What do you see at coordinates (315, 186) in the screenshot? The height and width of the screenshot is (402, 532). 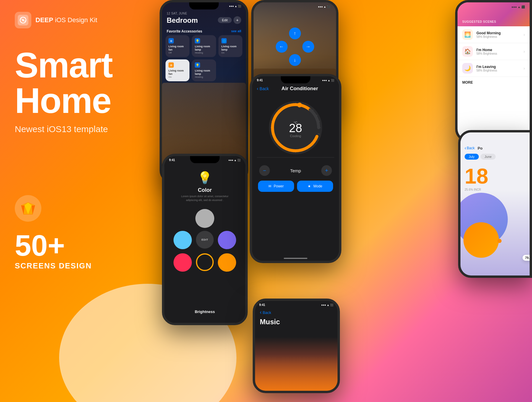 I see `mode-button: ★ Mode` at bounding box center [315, 186].